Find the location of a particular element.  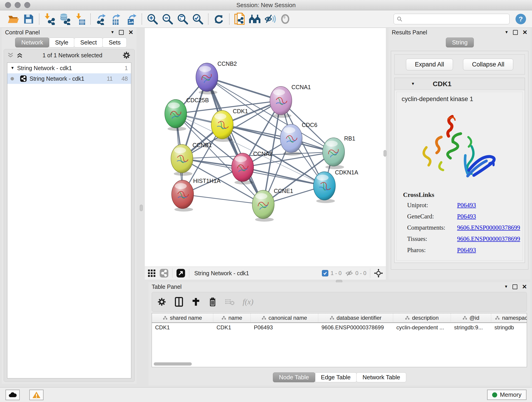

network-view-share-icon is located at coordinates (164, 273).